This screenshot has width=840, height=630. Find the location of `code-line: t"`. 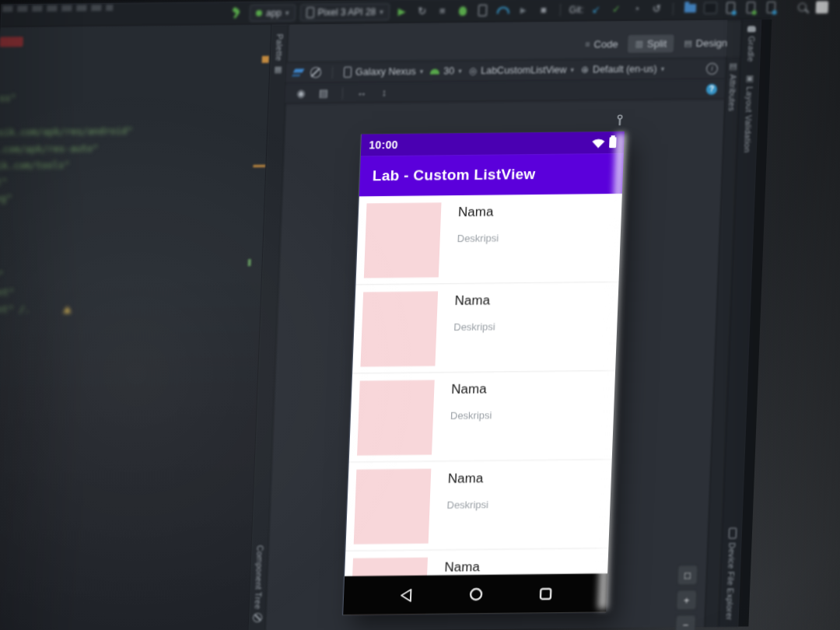

code-line: t" is located at coordinates (3, 182).